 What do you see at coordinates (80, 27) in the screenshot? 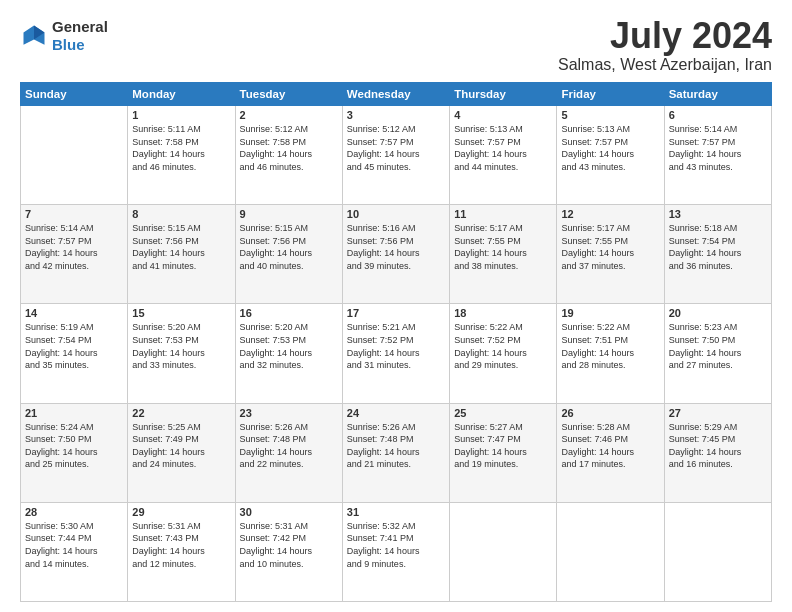
I see `logo-general: General` at bounding box center [80, 27].